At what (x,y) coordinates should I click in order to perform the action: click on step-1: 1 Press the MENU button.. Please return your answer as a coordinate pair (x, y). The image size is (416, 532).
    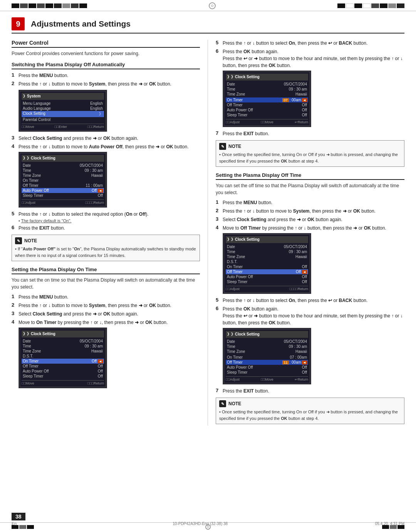
    Looking at the image, I should click on (106, 76).